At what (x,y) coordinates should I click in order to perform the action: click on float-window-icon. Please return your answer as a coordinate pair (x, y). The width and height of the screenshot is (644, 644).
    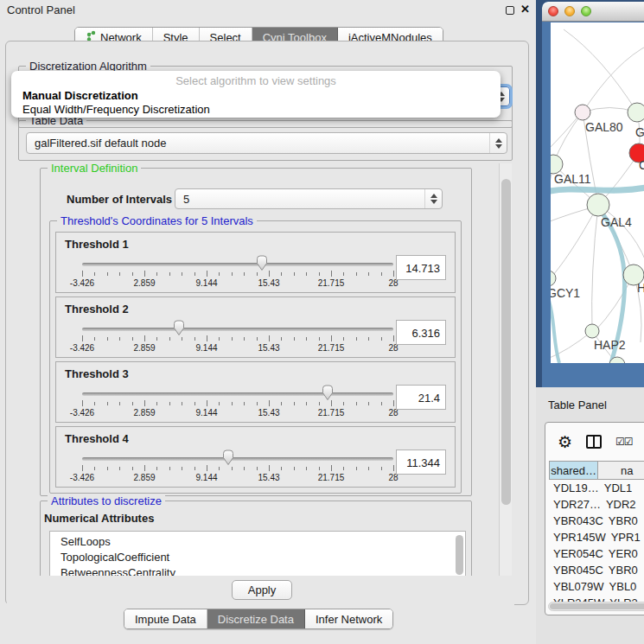
    Looking at the image, I should click on (510, 10).